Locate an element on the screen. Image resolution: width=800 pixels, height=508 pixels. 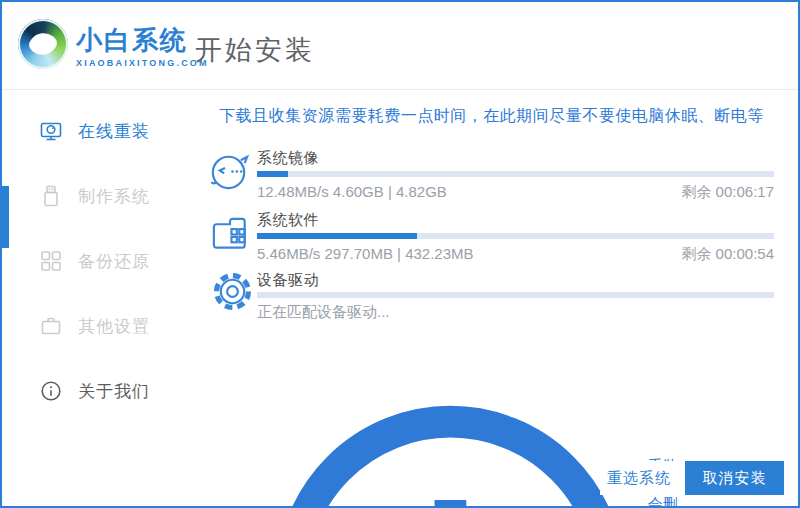
briefcase-icon is located at coordinates (51, 326).